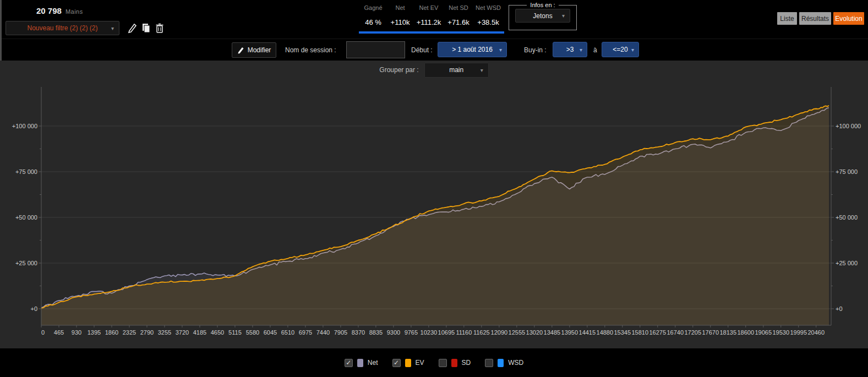 Image resolution: width=868 pixels, height=377 pixels. Describe the element at coordinates (408, 363) in the screenshot. I see `legend-item-ev: ✓EV` at that location.